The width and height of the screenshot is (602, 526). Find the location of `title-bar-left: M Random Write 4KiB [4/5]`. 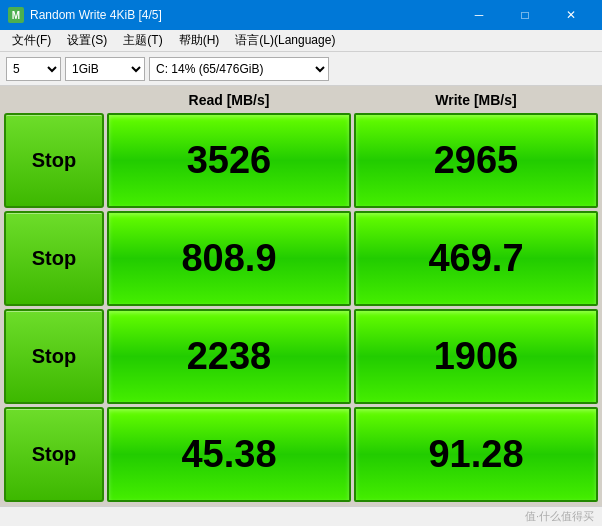

title-bar-left: M Random Write 4KiB [4/5] is located at coordinates (85, 15).